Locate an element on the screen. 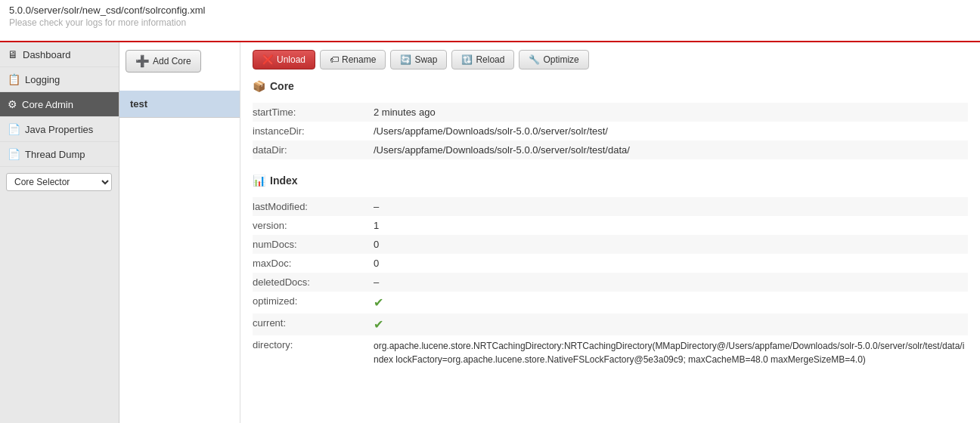  sidebar-label-dashboard: Dashboard is located at coordinates (47, 54).